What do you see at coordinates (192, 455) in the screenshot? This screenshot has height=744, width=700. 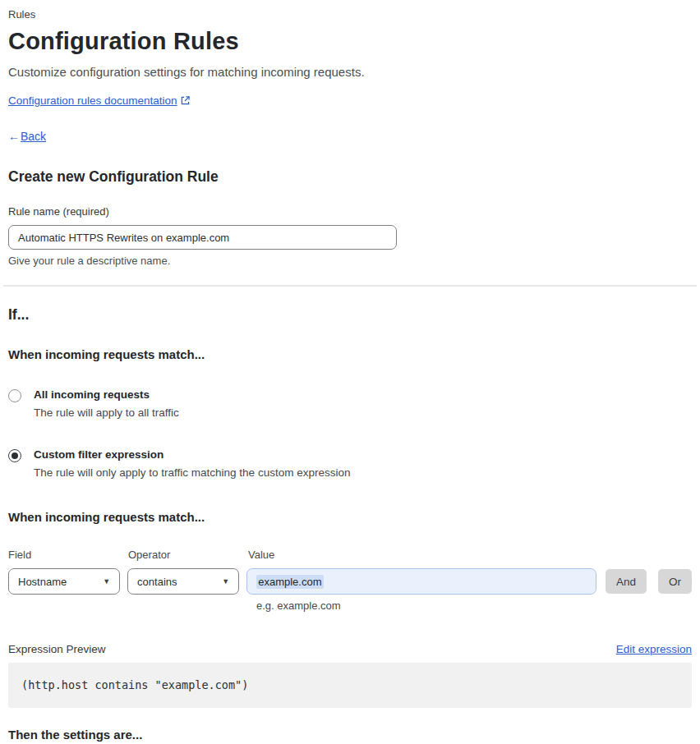 I see `radio-option-label: Custom filter expression` at bounding box center [192, 455].